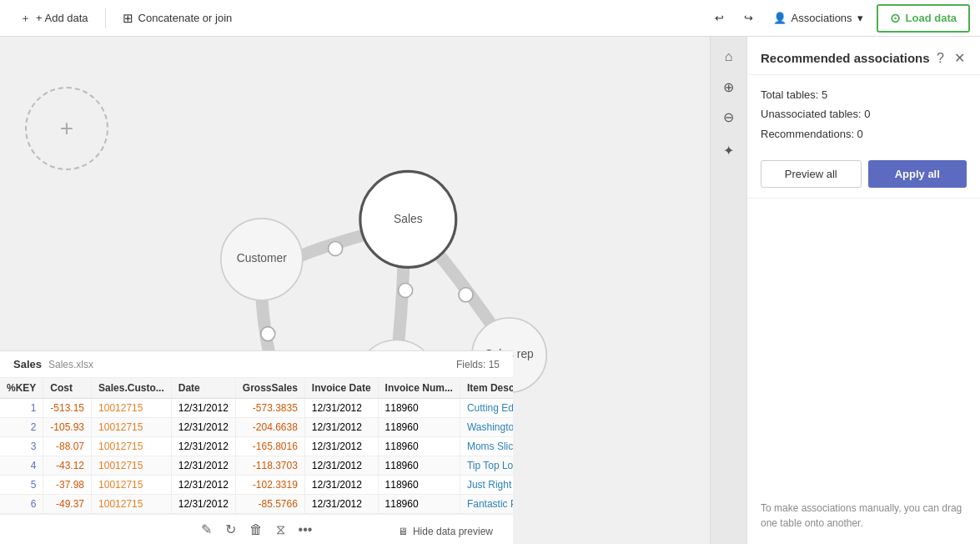  Describe the element at coordinates (257, 486) in the screenshot. I see `table-row: 5-37.981001271512/31/2012-102.331912/31/…` at that location.